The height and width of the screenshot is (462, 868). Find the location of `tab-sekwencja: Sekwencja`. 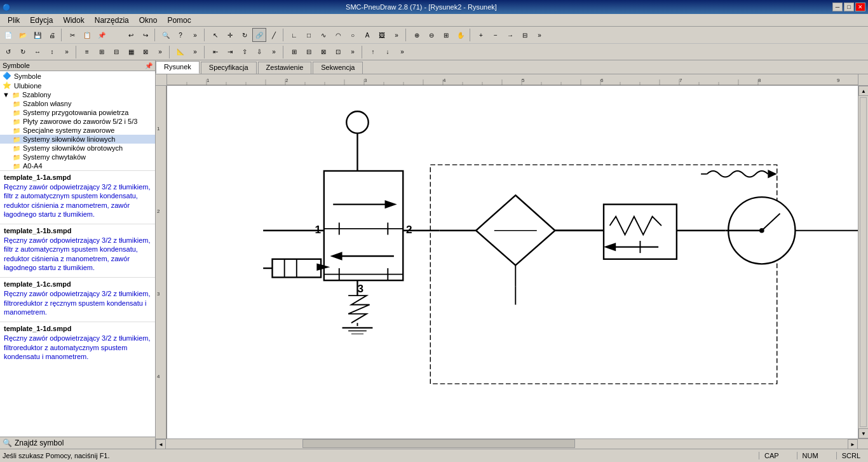

tab-sekwencja: Sekwencja is located at coordinates (338, 67).